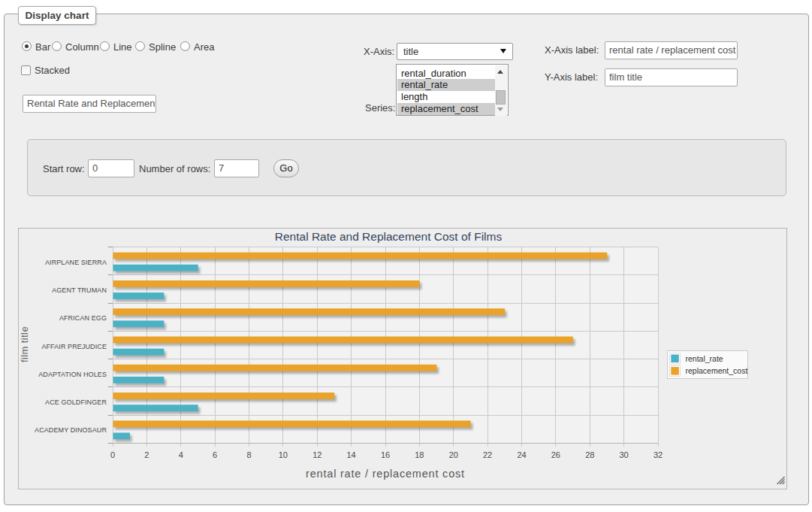 The width and height of the screenshot is (812, 512). Describe the element at coordinates (181, 455) in the screenshot. I see `svg-text: 4` at that location.